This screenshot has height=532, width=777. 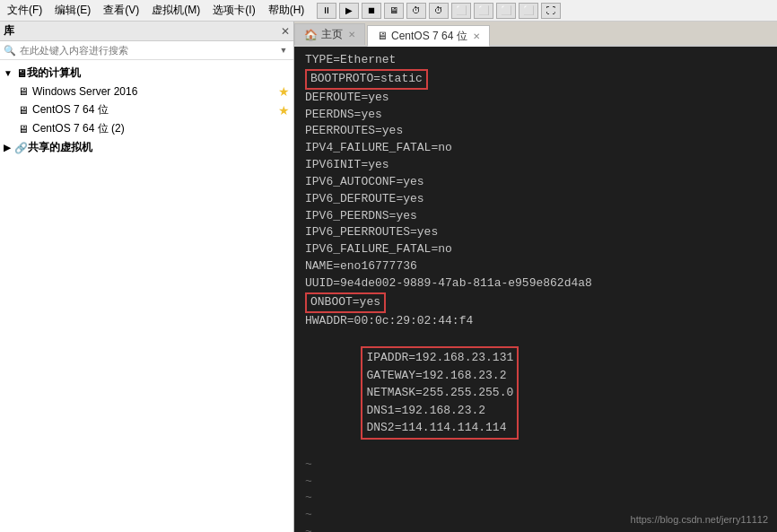 I want to click on highlight-onboot: ONBOOT=yes, so click(x=345, y=303).